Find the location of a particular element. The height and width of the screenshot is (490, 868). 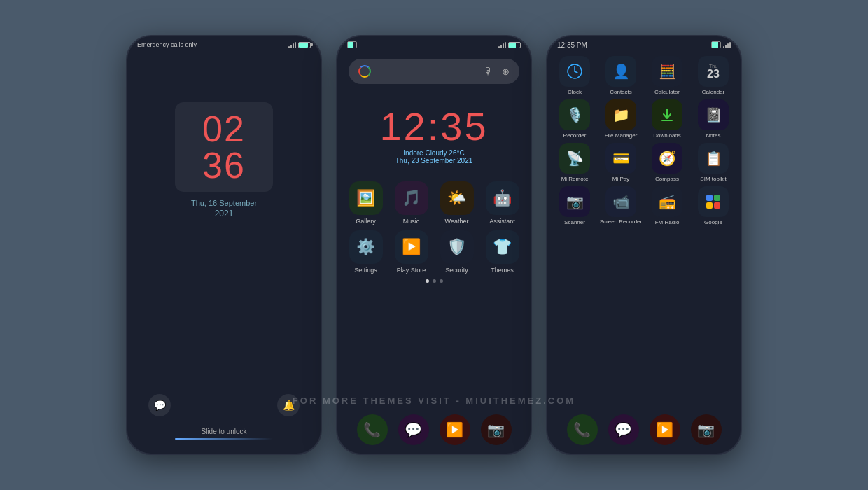

g2 is located at coordinates (717, 197).